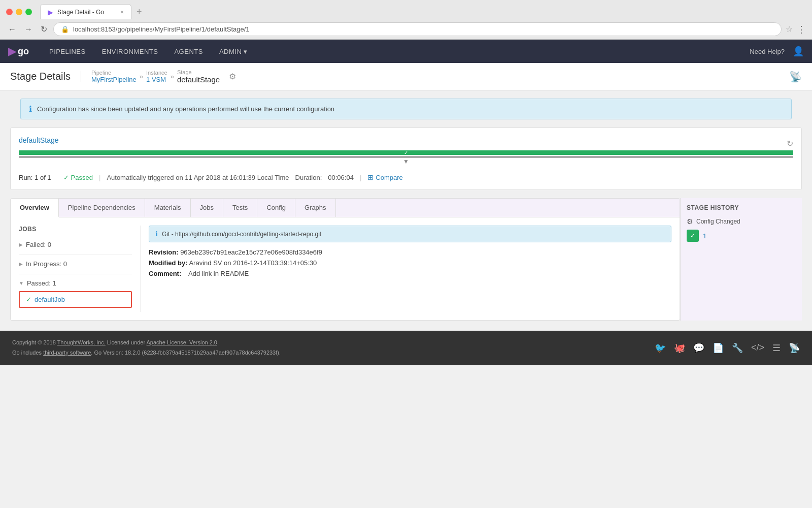  I want to click on footer-line-1: Copyright © 2018 ThoughtWorks, Inc. Lice…, so click(146, 343).